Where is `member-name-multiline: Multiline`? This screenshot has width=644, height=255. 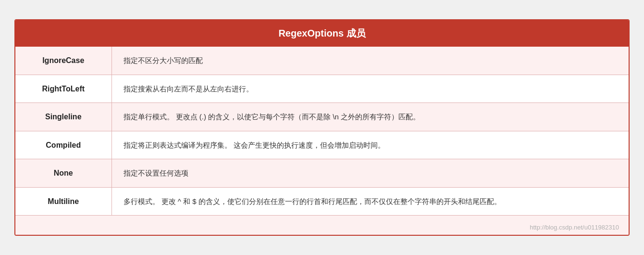 member-name-multiline: Multiline is located at coordinates (63, 201).